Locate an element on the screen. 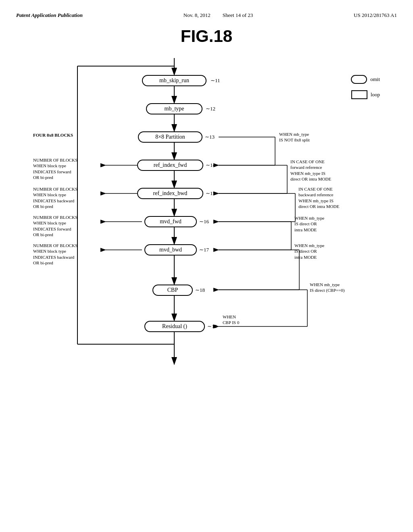 This screenshot has width=413, height=532. annot-when-not-8x8: WHEN mb_typeIS NOT 8x8 split is located at coordinates (294, 137).